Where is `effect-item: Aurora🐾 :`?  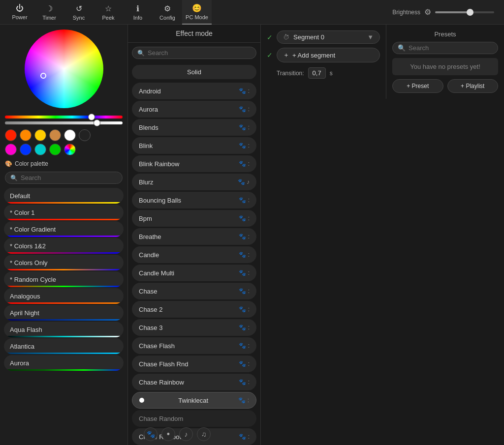 effect-item: Aurora🐾 : is located at coordinates (194, 109).